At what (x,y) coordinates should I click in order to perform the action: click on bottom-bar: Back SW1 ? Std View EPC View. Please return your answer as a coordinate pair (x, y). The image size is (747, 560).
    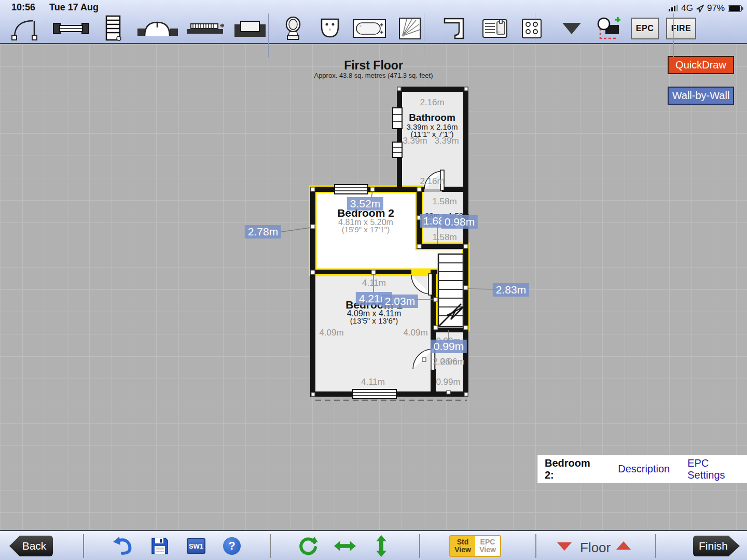
    Looking at the image, I should click on (374, 545).